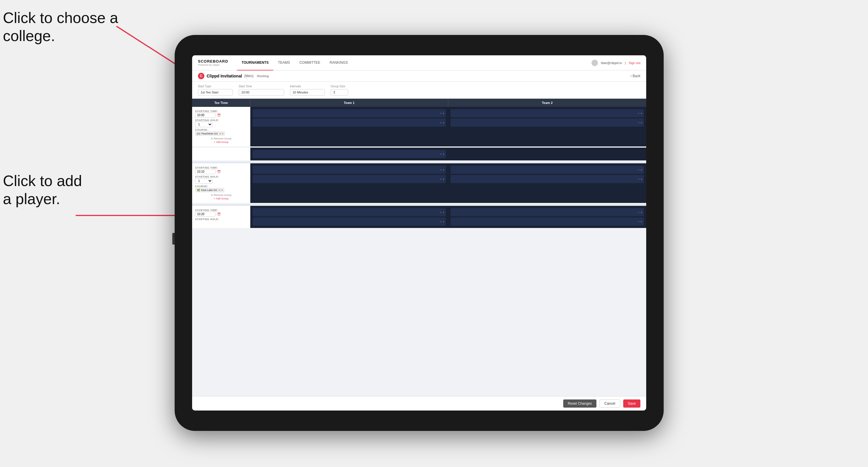  Describe the element at coordinates (419, 76) in the screenshot. I see `sub-header: C Clippd Invitational (Men) Hosting ‹ Ba…` at that location.